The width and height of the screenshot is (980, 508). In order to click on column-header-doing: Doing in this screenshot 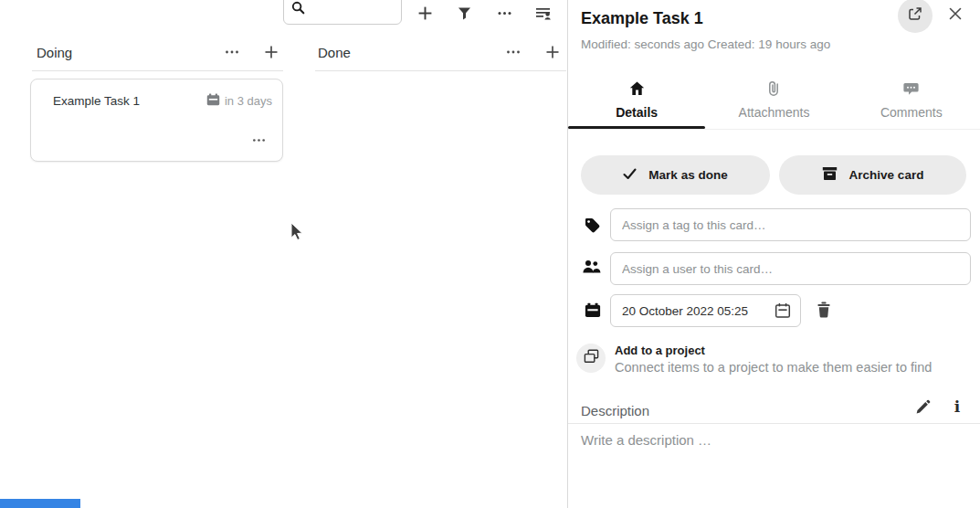, I will do `click(160, 52)`.